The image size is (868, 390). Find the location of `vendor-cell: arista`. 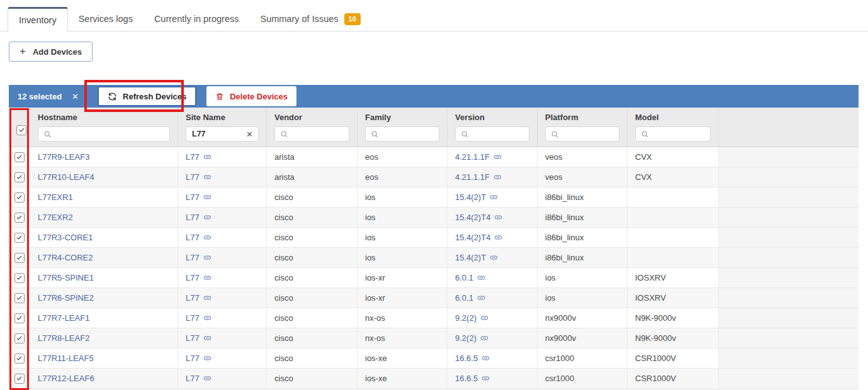

vendor-cell: arista is located at coordinates (312, 177).